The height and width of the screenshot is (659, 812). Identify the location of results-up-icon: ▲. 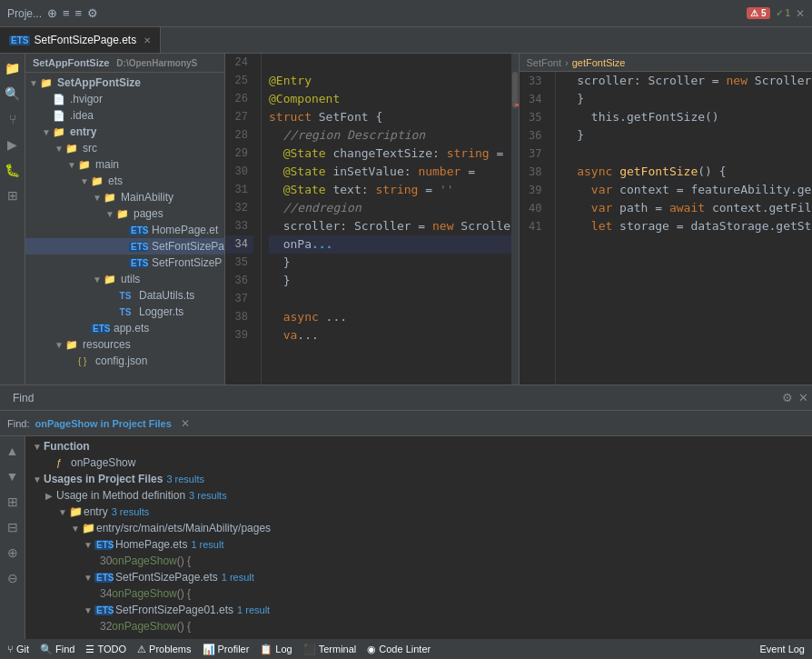
(13, 451).